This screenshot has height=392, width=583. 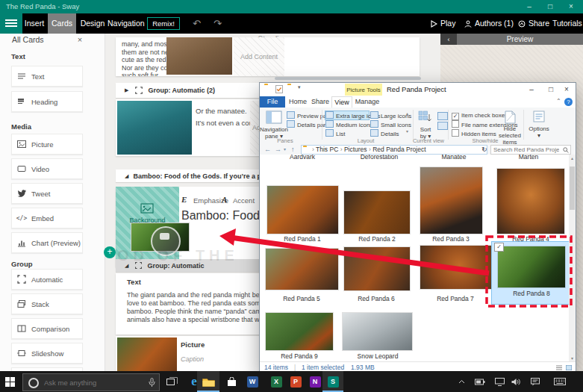 What do you see at coordinates (308, 124) in the screenshot?
I see `details-pane-button: Details pane` at bounding box center [308, 124].